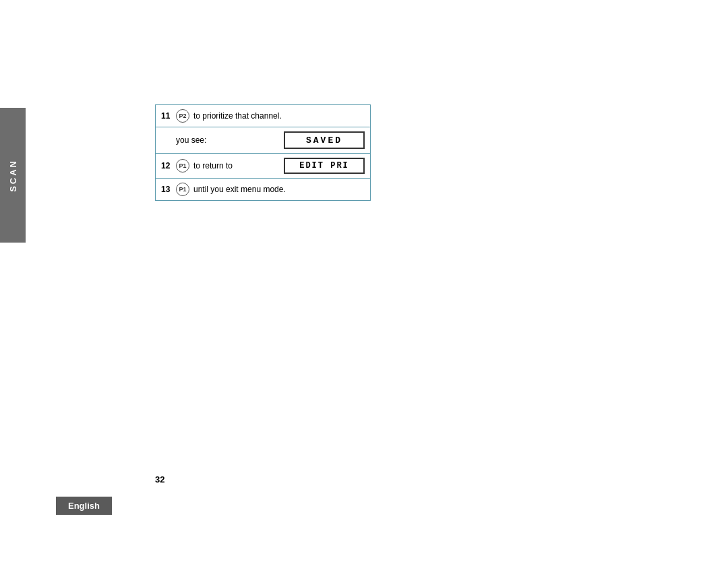  I want to click on you-see-label: you see:, so click(230, 140).